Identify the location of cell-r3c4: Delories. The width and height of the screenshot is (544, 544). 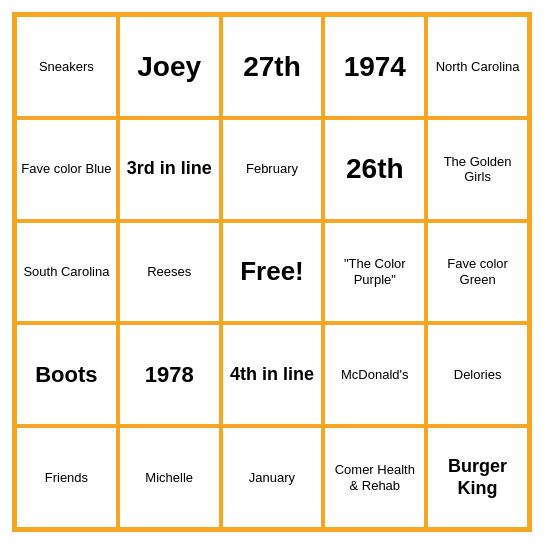
(478, 374).